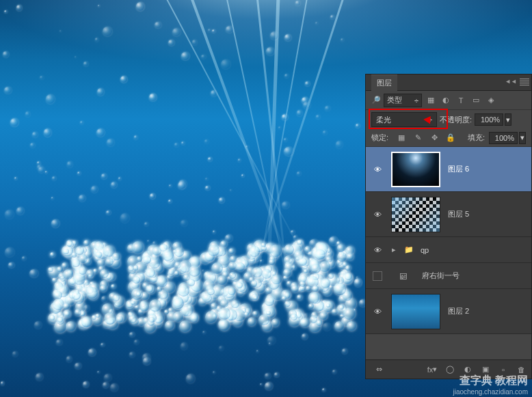 The width and height of the screenshot is (532, 397). Describe the element at coordinates (473, 250) in the screenshot. I see `layer-name-label: qp` at that location.